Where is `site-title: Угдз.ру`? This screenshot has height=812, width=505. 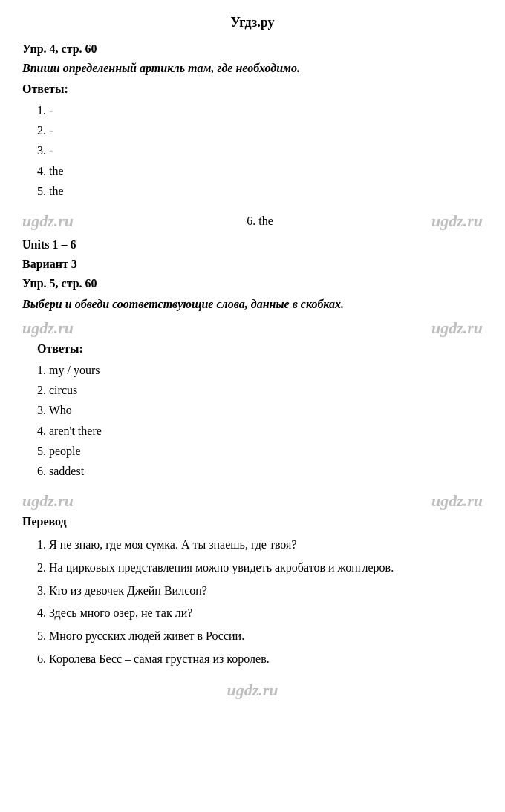 site-title: Угдз.ру is located at coordinates (252, 22).